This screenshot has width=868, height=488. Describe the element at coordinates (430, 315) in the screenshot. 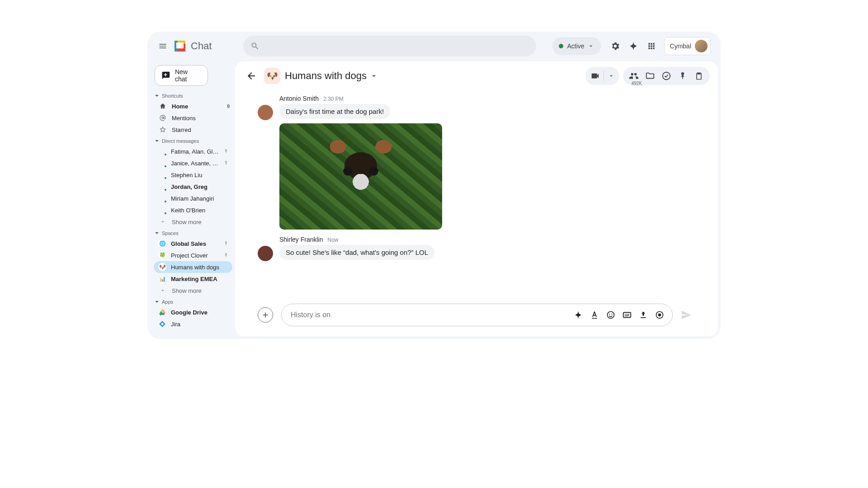

I see `message-input` at that location.